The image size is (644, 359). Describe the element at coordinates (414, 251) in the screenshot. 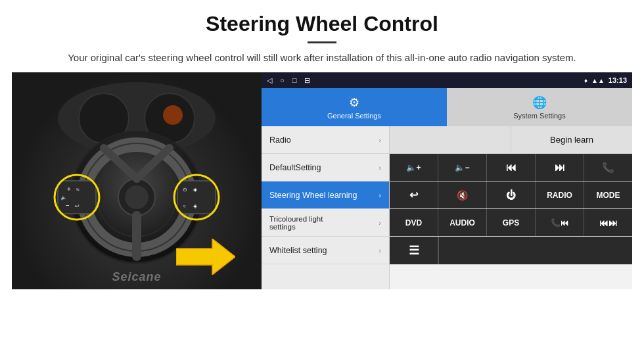

I see `menu-icon: ☰` at that location.